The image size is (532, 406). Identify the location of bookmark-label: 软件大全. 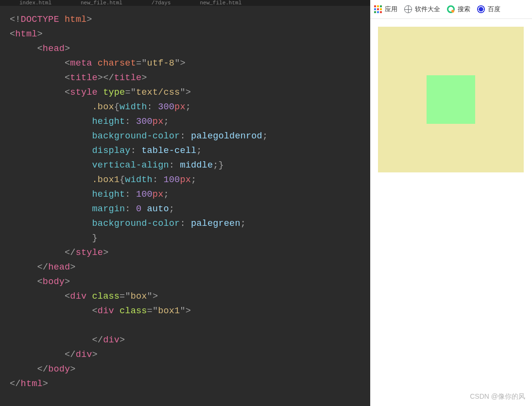
(428, 9).